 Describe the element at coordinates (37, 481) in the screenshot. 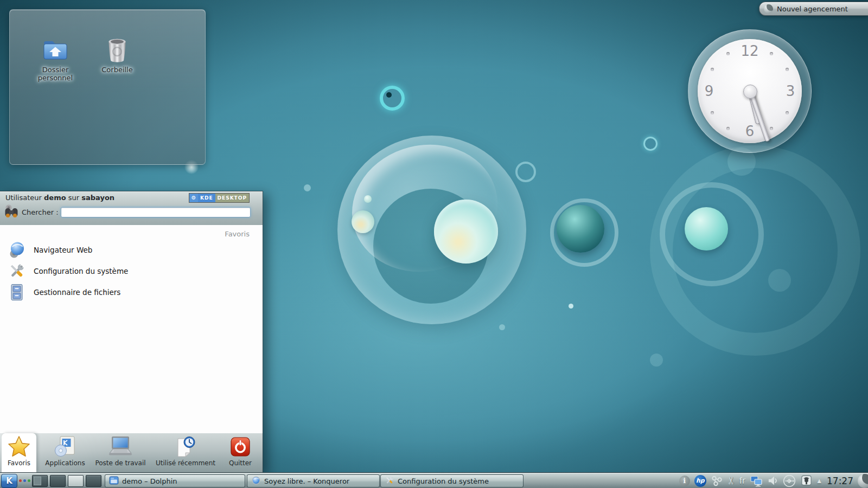

I see `pager-window` at that location.